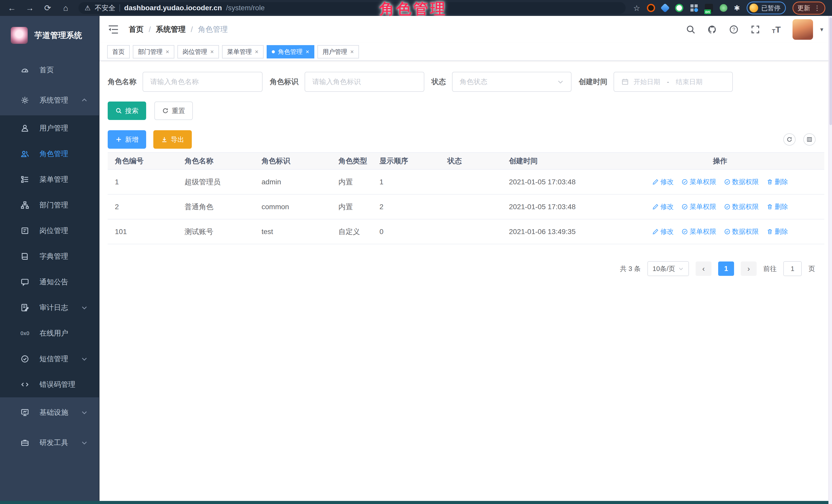  What do you see at coordinates (512, 82) in the screenshot?
I see `status-select: 角色状态` at bounding box center [512, 82].